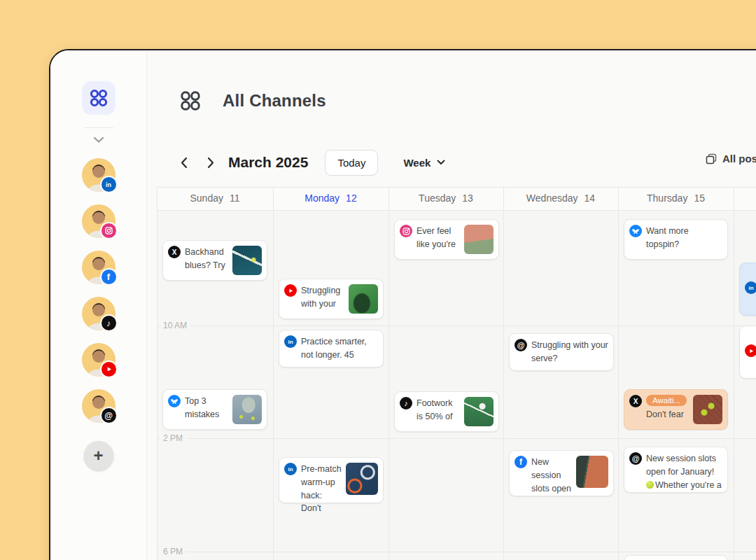 The image size is (756, 560). What do you see at coordinates (447, 239) in the screenshot?
I see `post-card-instagram-everfeel: Ever feel like you're` at bounding box center [447, 239].